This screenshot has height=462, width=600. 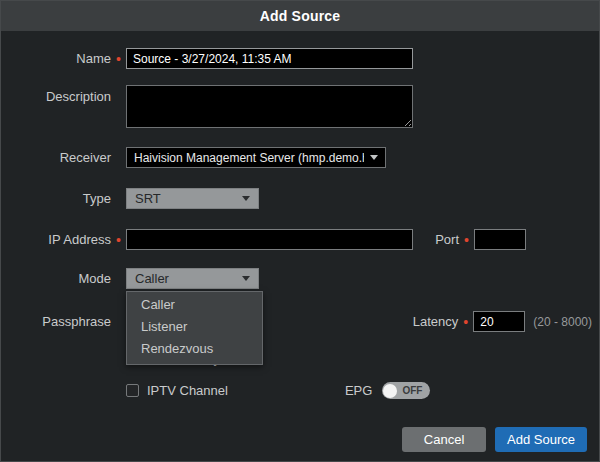 I want to click on mode-dropdown-list: Caller Listener Rendezvous, so click(x=194, y=328).